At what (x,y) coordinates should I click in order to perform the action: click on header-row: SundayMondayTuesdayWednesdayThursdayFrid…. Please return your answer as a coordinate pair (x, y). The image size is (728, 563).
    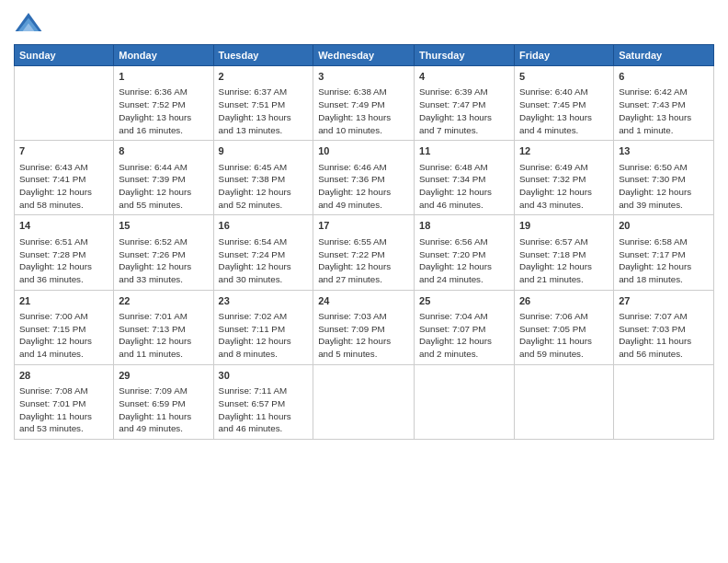
    Looking at the image, I should click on (364, 55).